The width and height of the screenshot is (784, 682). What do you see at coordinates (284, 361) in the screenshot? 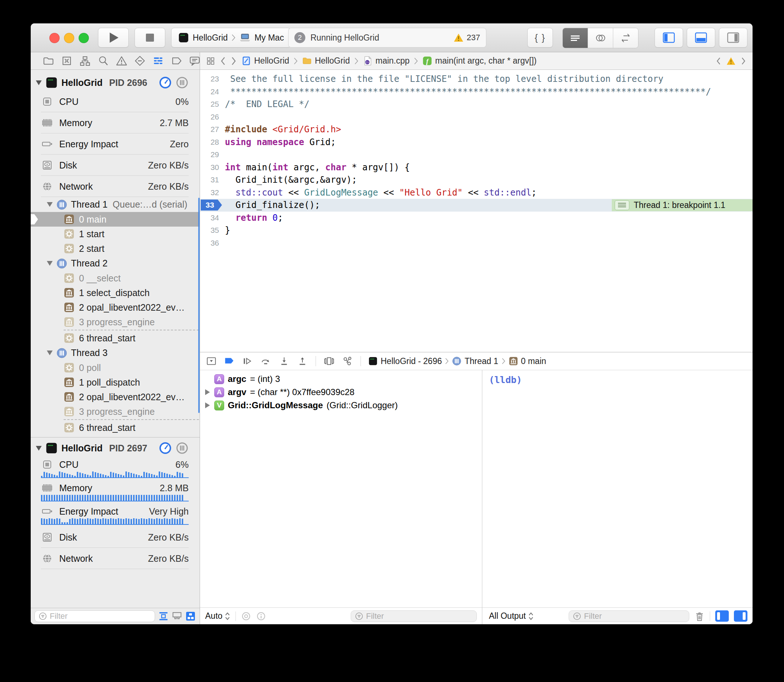
I see `step-into-button` at bounding box center [284, 361].